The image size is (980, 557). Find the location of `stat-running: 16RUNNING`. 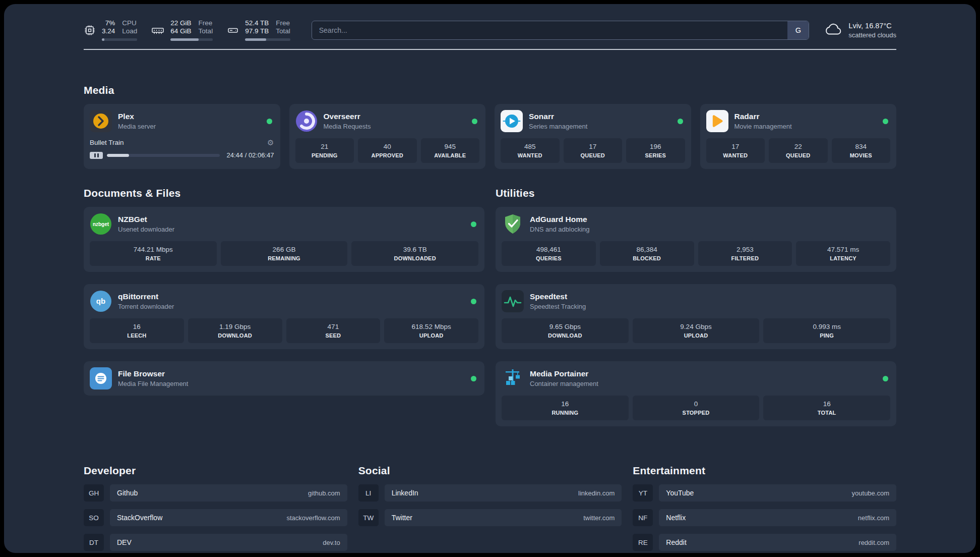

stat-running: 16RUNNING is located at coordinates (565, 408).